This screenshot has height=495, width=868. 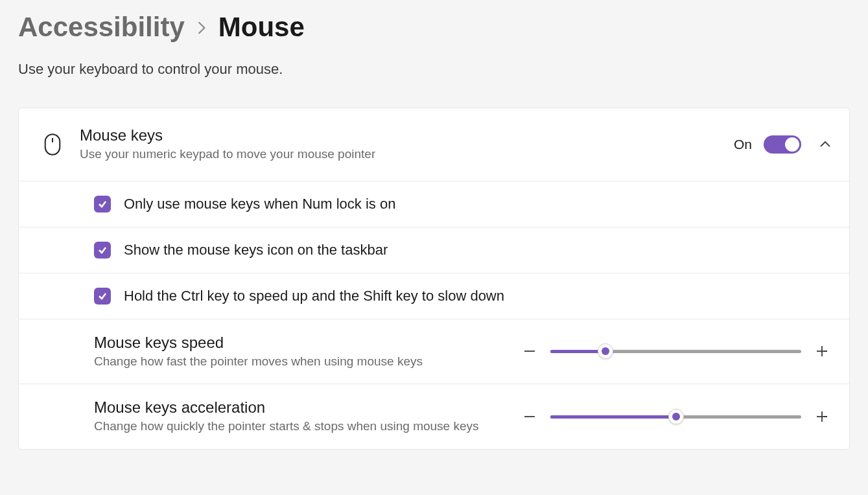 What do you see at coordinates (743, 144) in the screenshot?
I see `toggle-state-label: On` at bounding box center [743, 144].